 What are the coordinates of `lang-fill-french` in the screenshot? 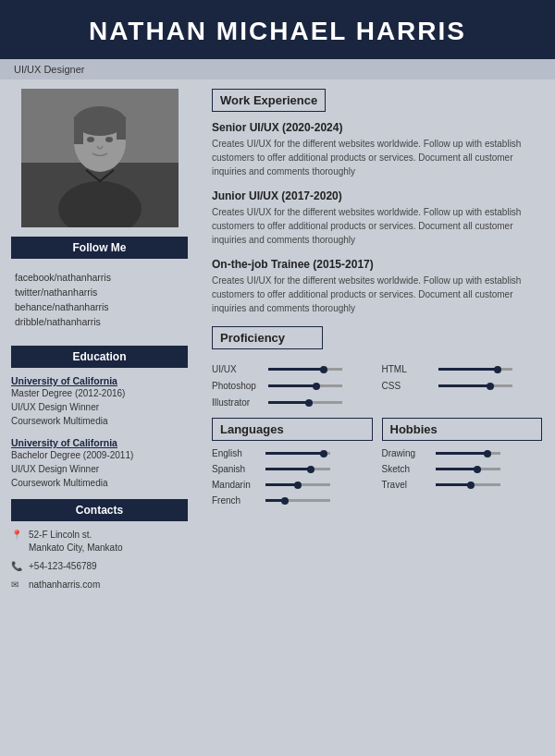 It's located at (276, 501).